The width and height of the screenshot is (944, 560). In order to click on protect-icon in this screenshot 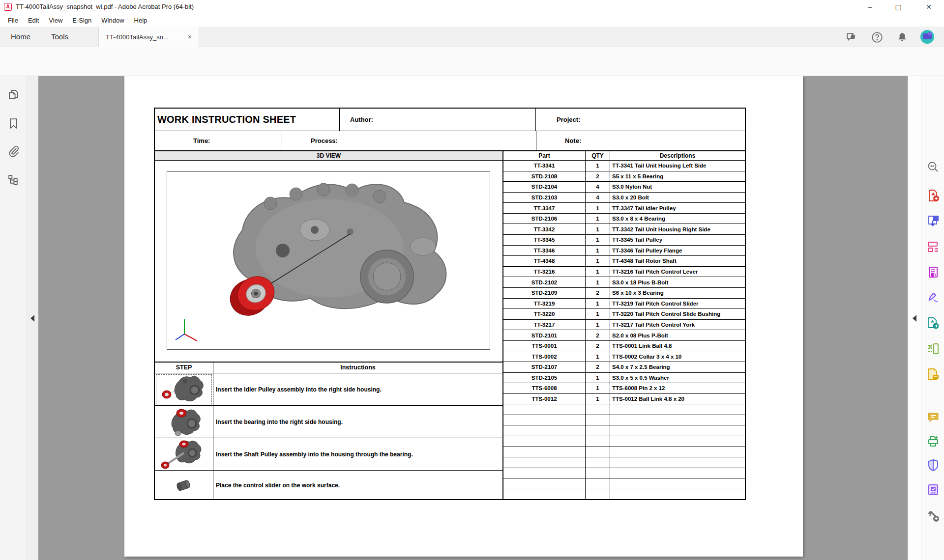, I will do `click(933, 465)`.